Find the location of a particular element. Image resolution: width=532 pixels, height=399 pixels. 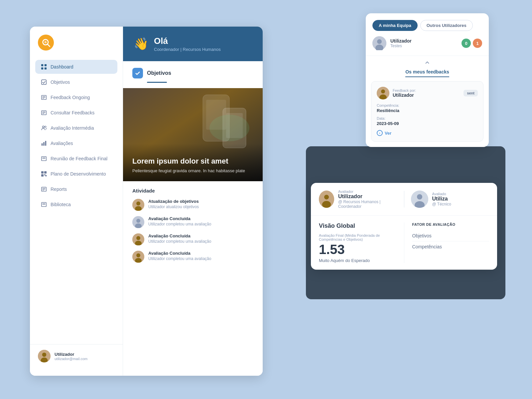

competencia-label: Competência: is located at coordinates (427, 105).